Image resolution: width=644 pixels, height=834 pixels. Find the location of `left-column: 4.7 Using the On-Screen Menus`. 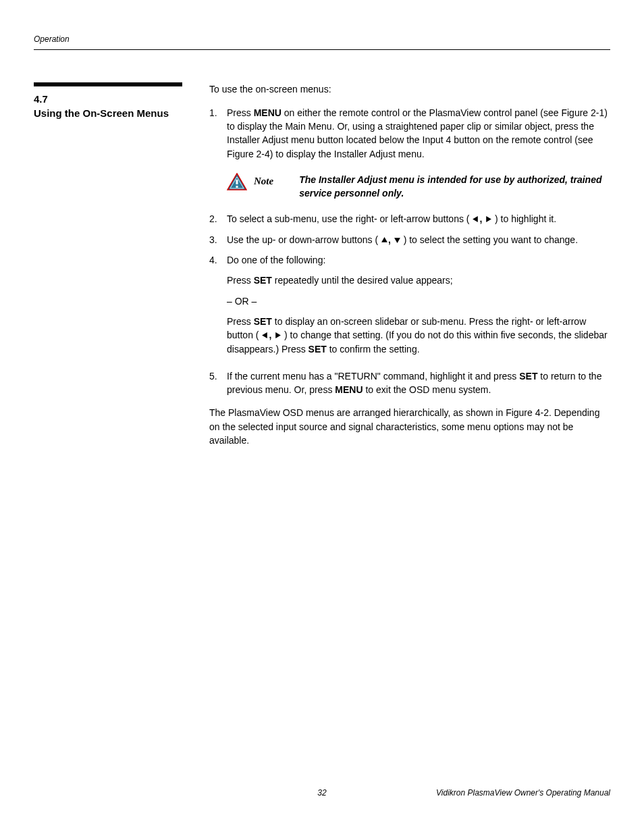

left-column: 4.7 Using the On-Screen Menus is located at coordinates (111, 265).